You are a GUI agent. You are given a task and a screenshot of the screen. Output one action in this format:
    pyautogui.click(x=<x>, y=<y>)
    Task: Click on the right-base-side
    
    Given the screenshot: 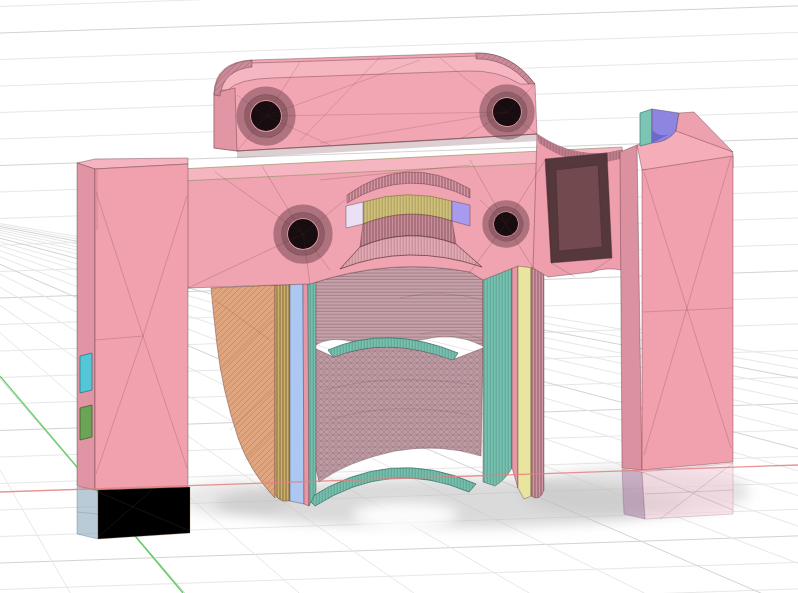 What is the action you would take?
    pyautogui.click(x=634, y=494)
    